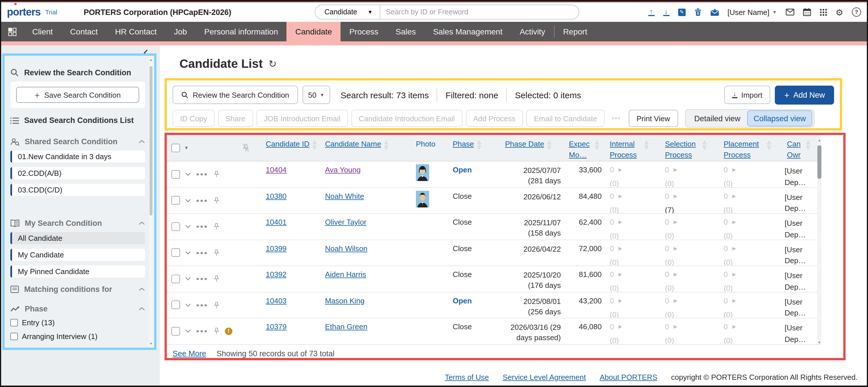  What do you see at coordinates (682, 12) in the screenshot?
I see `bulk-edit-icon: ✎` at bounding box center [682, 12].